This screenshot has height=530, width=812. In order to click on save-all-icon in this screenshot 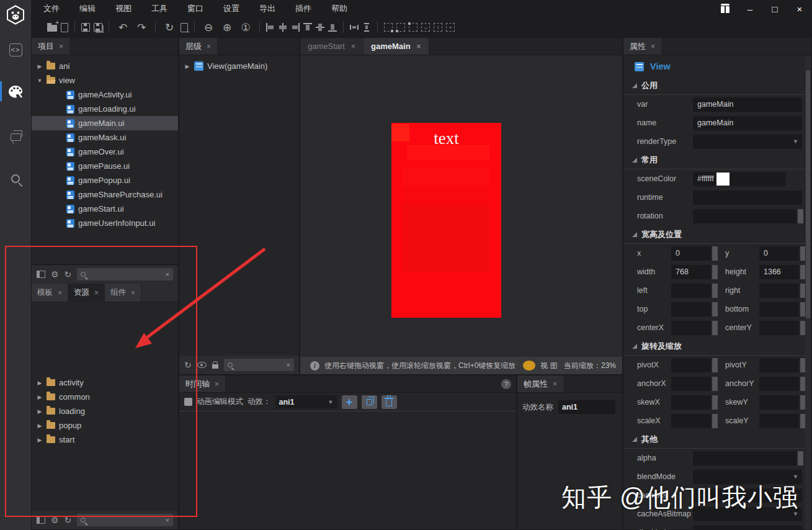, I will do `click(98, 27)`.